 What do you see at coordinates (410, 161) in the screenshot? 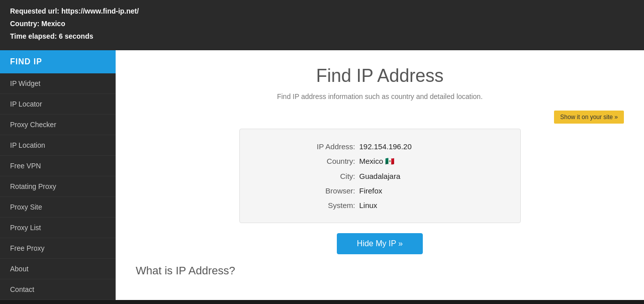
I see `ip-info-value: Mexico 🇲🇽` at bounding box center [410, 161].